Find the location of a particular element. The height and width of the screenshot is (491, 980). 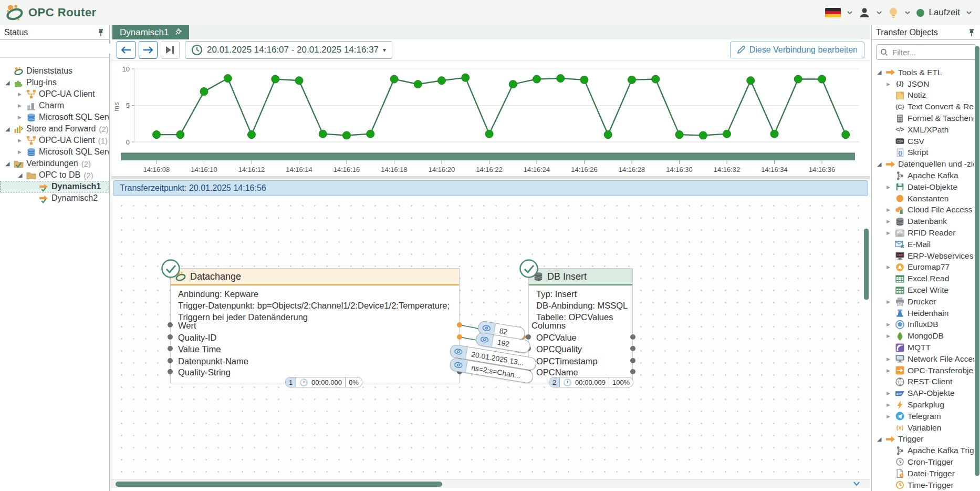

tree-item-cron-trigger: Cron-Trigger is located at coordinates (923, 462).